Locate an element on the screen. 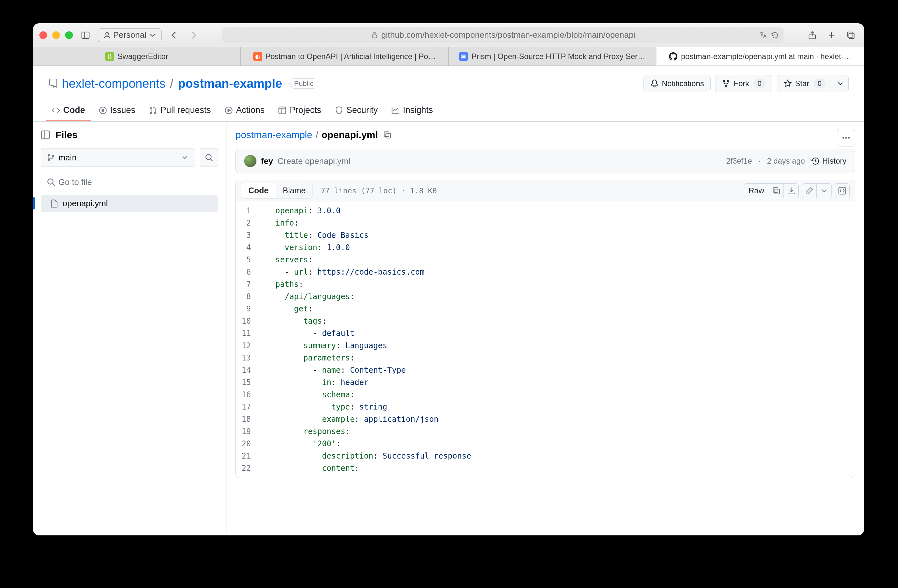  file-name: openapi.yml is located at coordinates (85, 203).